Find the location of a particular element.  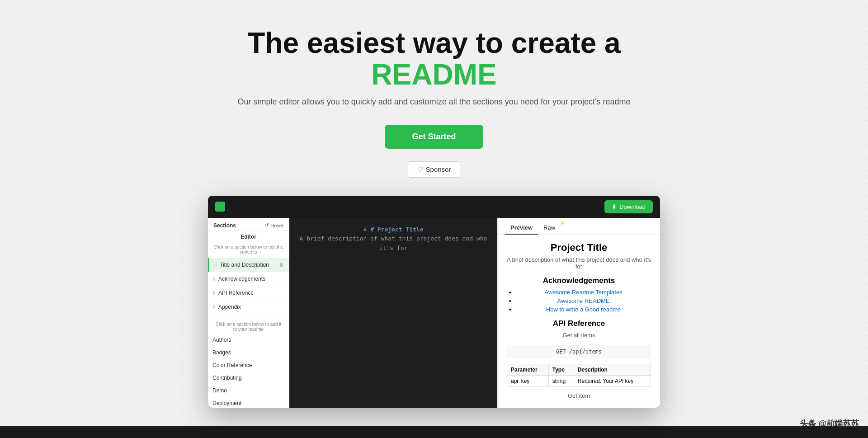

table-body: api_key string Required. Your API key is located at coordinates (579, 381).